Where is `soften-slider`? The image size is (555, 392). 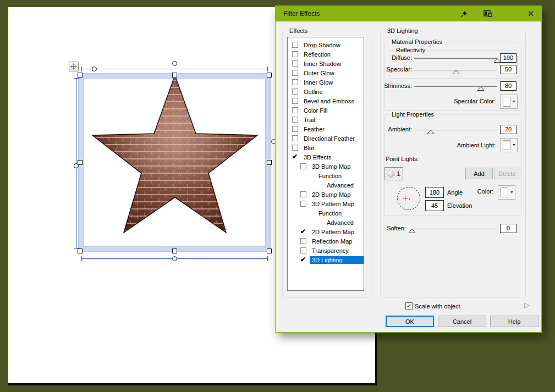 soften-slider is located at coordinates (454, 229).